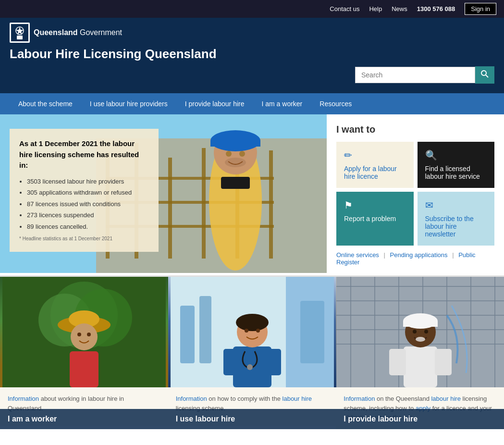 Image resolution: width=504 pixels, height=445 pixels. I want to click on search-icon, so click(485, 74).